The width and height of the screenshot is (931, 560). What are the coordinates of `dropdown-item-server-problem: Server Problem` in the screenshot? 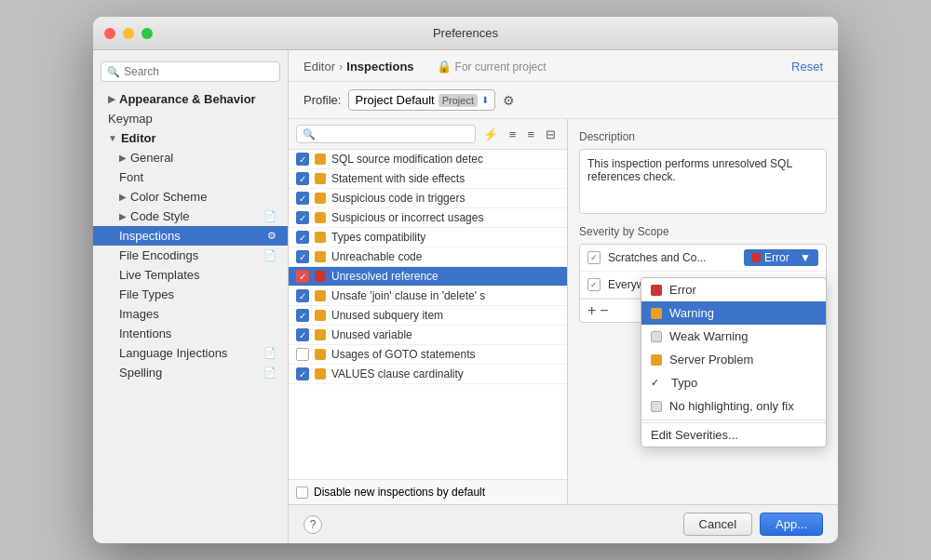 It's located at (734, 359).